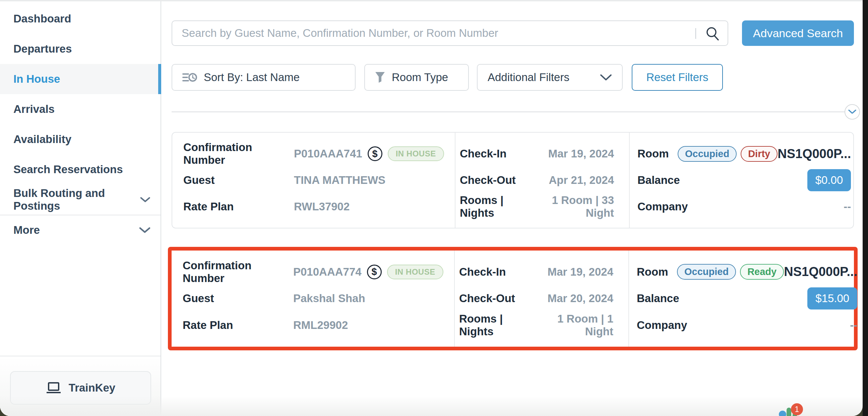 The width and height of the screenshot is (868, 416). I want to click on chat-widget-button: 1, so click(803, 410).